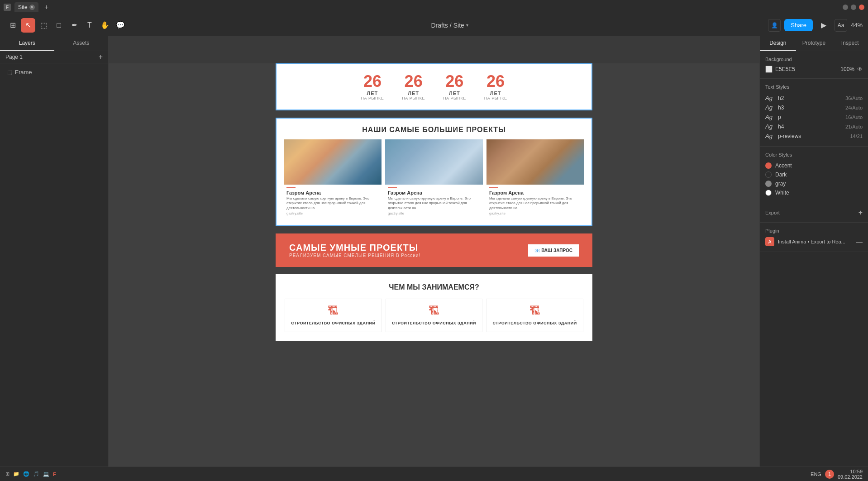 Image resolution: width=868 pixels, height=481 pixels. I want to click on canvas-top-banner, so click(434, 50).